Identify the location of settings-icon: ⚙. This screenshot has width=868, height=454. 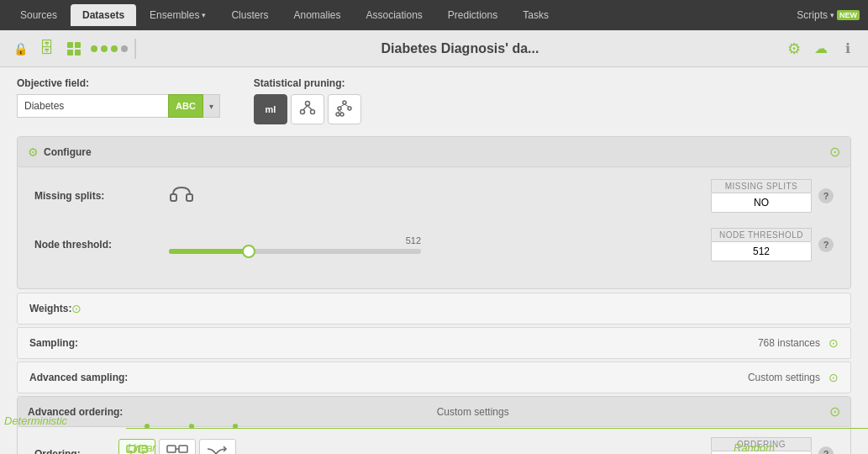
(794, 49).